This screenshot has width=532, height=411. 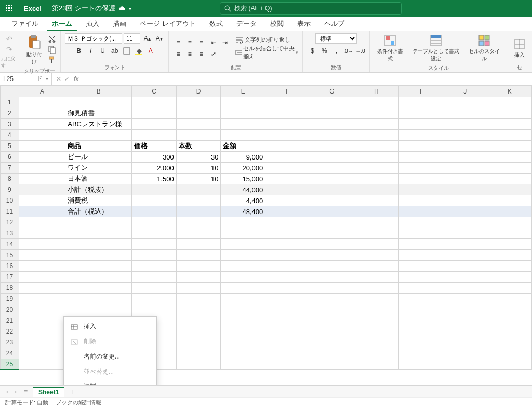 What do you see at coordinates (331, 125) in the screenshot?
I see `cell-G3` at bounding box center [331, 125].